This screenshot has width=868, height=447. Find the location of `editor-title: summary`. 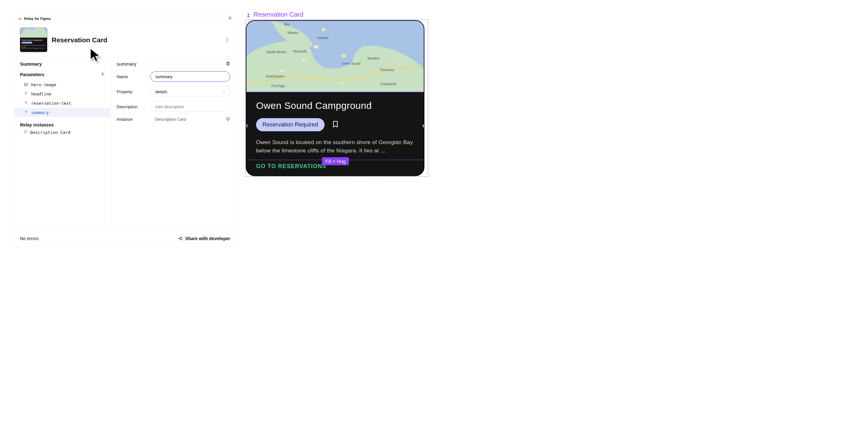

editor-title: summary is located at coordinates (127, 64).